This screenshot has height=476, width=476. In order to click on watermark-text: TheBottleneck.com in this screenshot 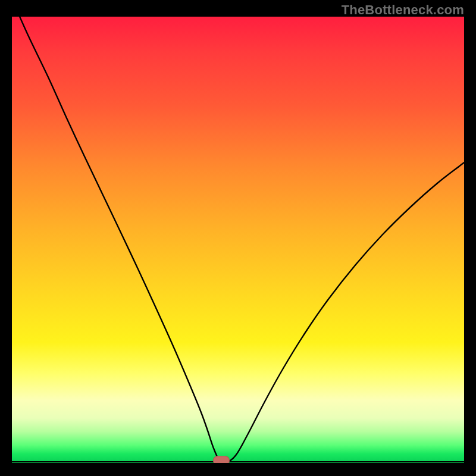, I will do `click(403, 10)`.